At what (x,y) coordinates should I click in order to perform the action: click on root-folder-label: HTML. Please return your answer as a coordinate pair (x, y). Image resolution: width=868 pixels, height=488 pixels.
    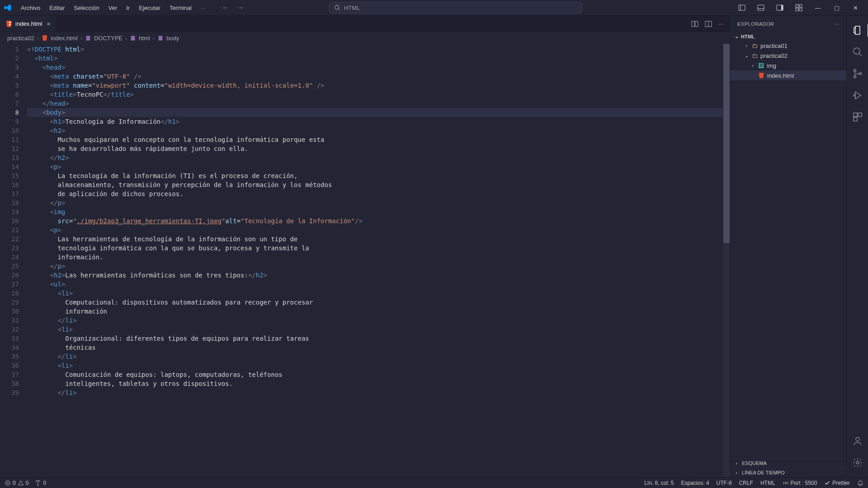
    Looking at the image, I should click on (748, 37).